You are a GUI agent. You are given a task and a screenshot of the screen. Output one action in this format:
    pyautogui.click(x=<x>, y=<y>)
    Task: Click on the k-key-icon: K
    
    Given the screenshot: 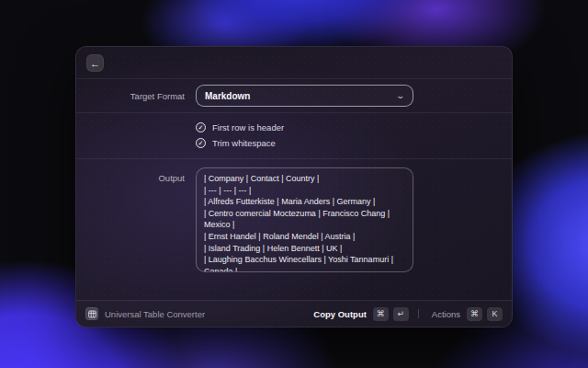 What is the action you would take?
    pyautogui.click(x=494, y=315)
    